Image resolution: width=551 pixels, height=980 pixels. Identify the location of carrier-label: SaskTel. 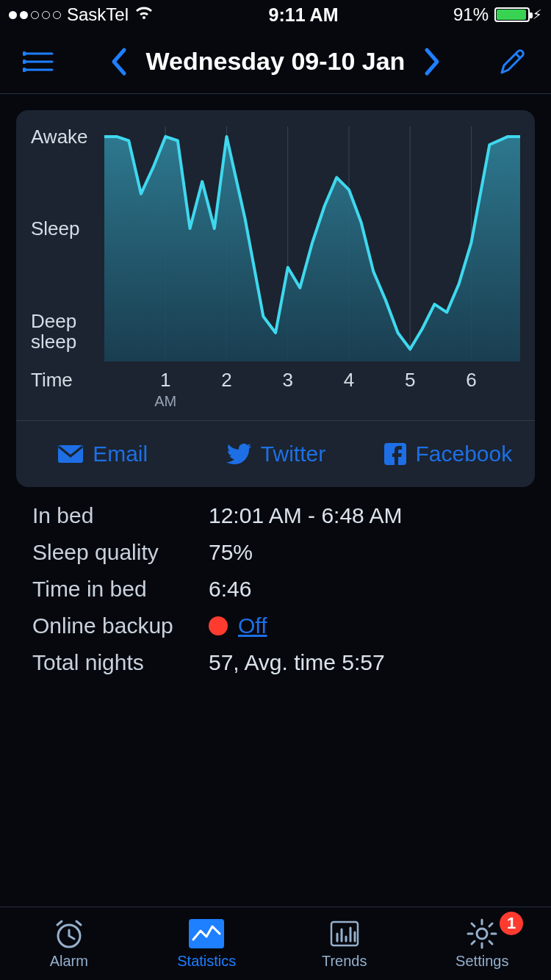
(98, 15).